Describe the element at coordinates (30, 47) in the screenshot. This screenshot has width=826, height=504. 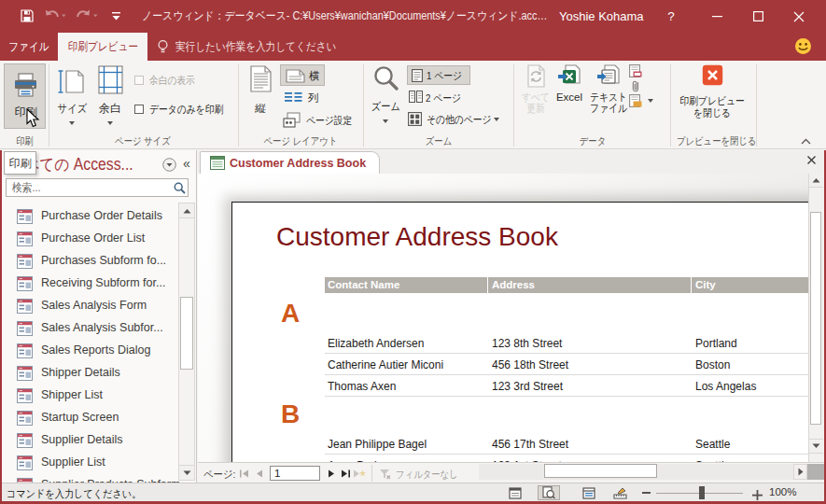
I see `tab-file: ファイル` at that location.